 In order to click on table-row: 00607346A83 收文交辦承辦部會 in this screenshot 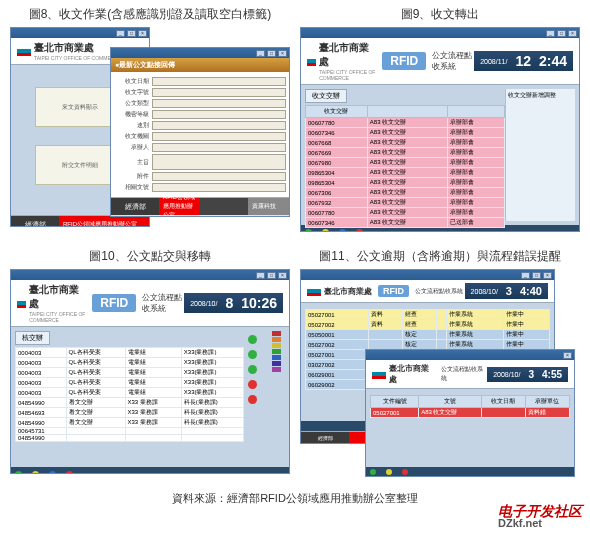, I will do `click(406, 133)`.